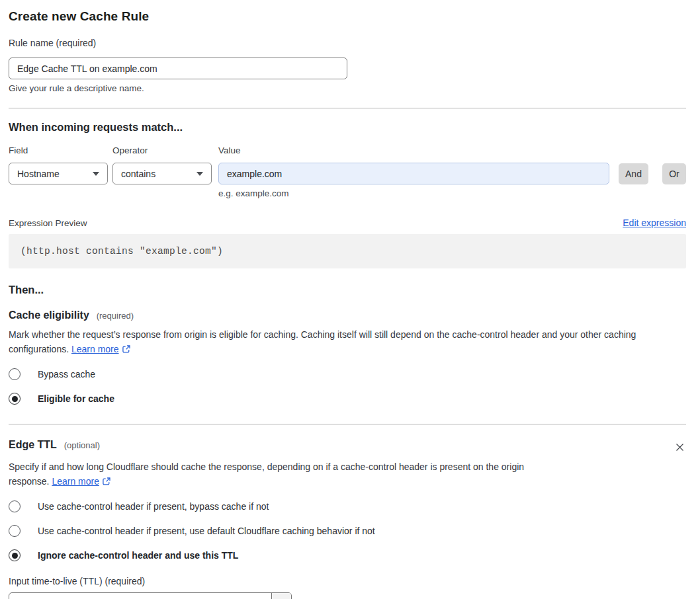 The width and height of the screenshot is (700, 599). Describe the element at coordinates (347, 386) in the screenshot. I see `cache-eligibility-options: Bypass cache Eligible for cache` at that location.